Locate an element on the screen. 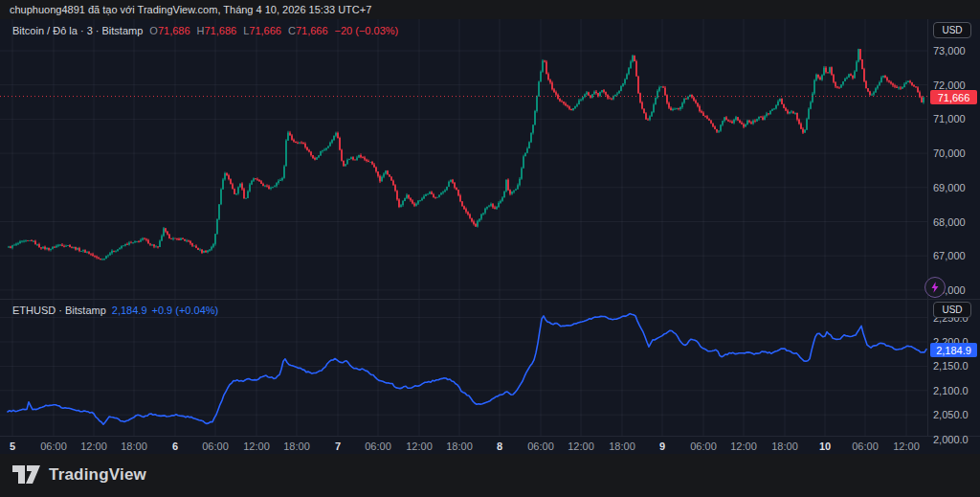 The width and height of the screenshot is (980, 497). close-label: C is located at coordinates (292, 31).